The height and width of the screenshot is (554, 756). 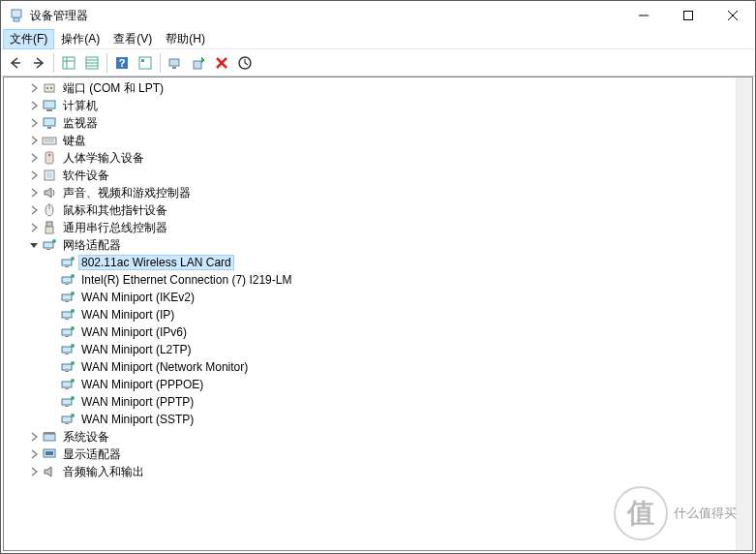 I want to click on back-button, so click(x=15, y=63).